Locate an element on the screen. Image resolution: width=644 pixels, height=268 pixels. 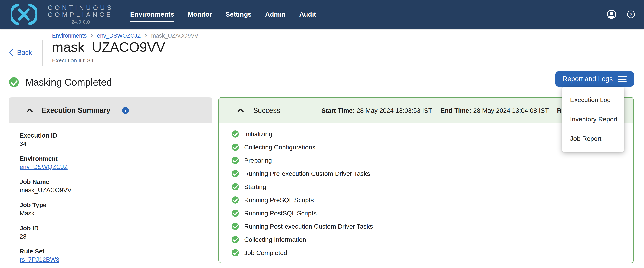
top-navbar: CONTINUOUS COMPLIANCE 24.0.0.0 Environme… is located at coordinates (322, 14).